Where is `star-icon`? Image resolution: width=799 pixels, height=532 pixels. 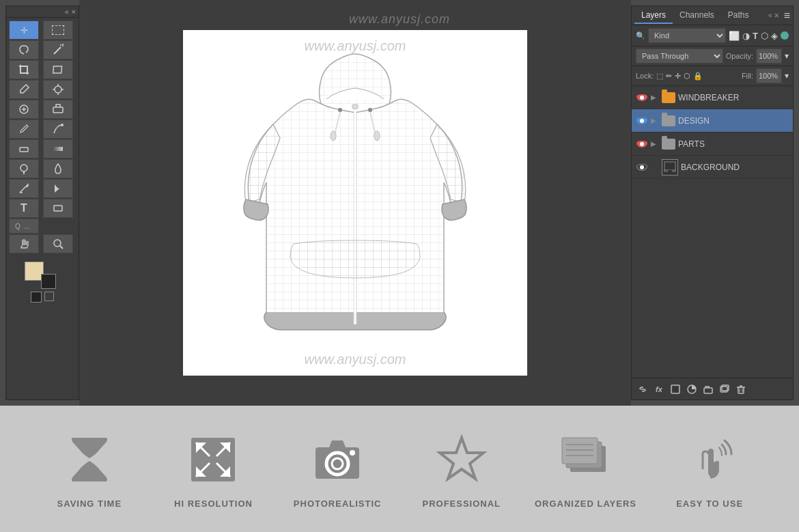
star-icon is located at coordinates (462, 460).